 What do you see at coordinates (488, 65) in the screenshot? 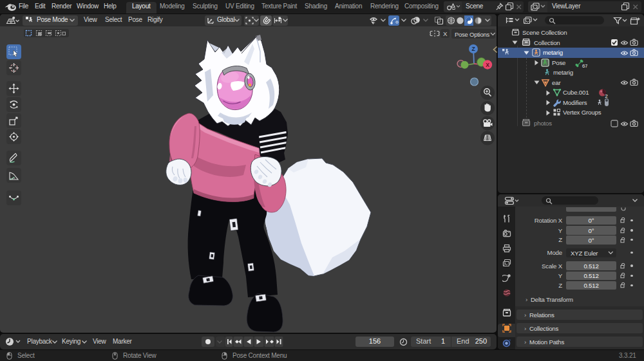
I see `svg-text: X` at bounding box center [488, 65].